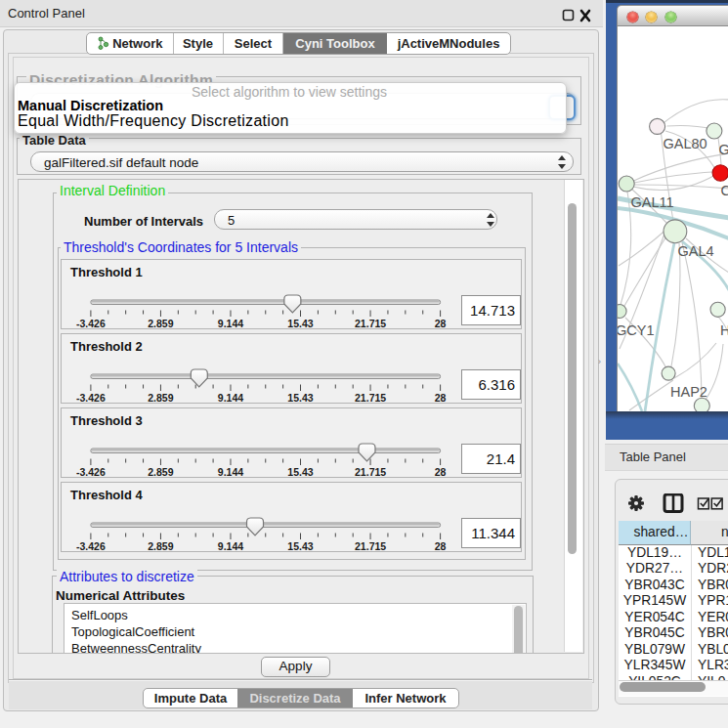 The height and width of the screenshot is (728, 728). I want to click on svg-text: GAL, so click(723, 150).